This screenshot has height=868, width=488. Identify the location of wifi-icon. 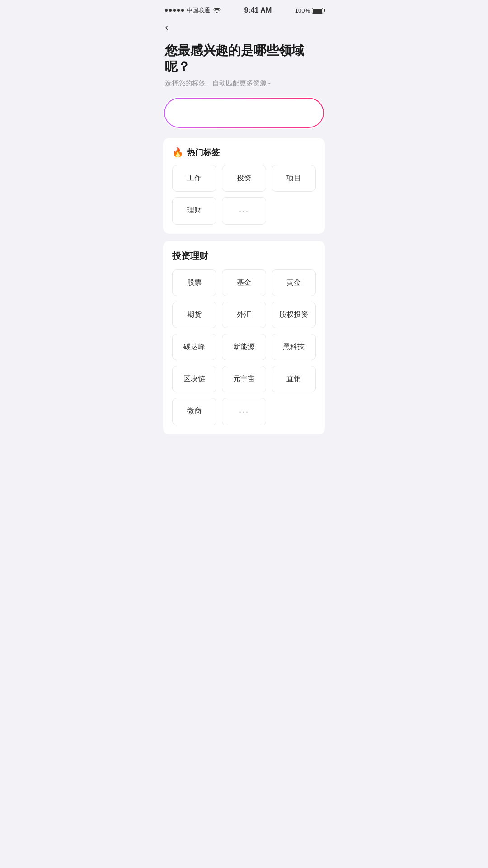
(217, 11).